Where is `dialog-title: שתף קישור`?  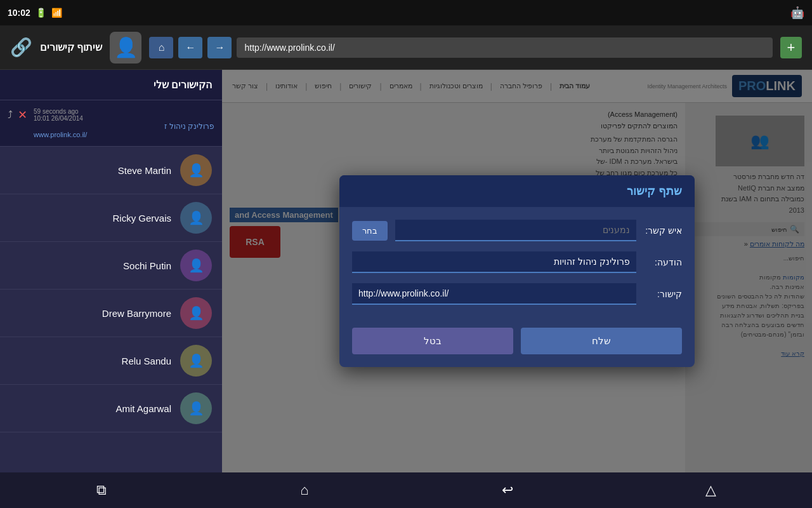
dialog-title: שתף קישור is located at coordinates (655, 191).